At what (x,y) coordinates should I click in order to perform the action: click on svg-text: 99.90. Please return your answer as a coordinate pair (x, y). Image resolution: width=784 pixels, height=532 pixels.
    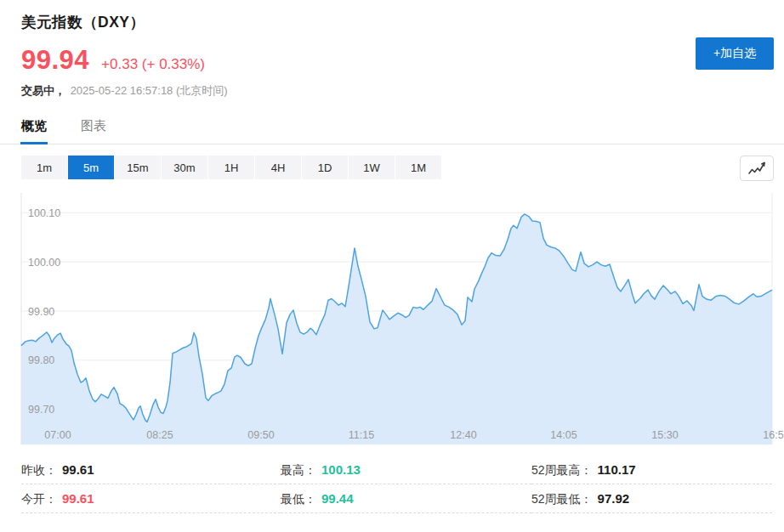
    Looking at the image, I should click on (41, 312).